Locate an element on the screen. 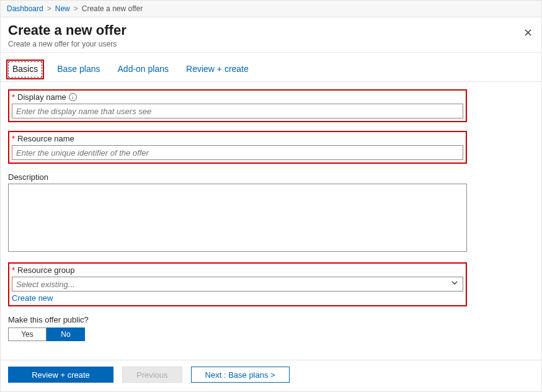 Image resolution: width=542 pixels, height=392 pixels. label-public: Make this offer public? is located at coordinates (271, 320).